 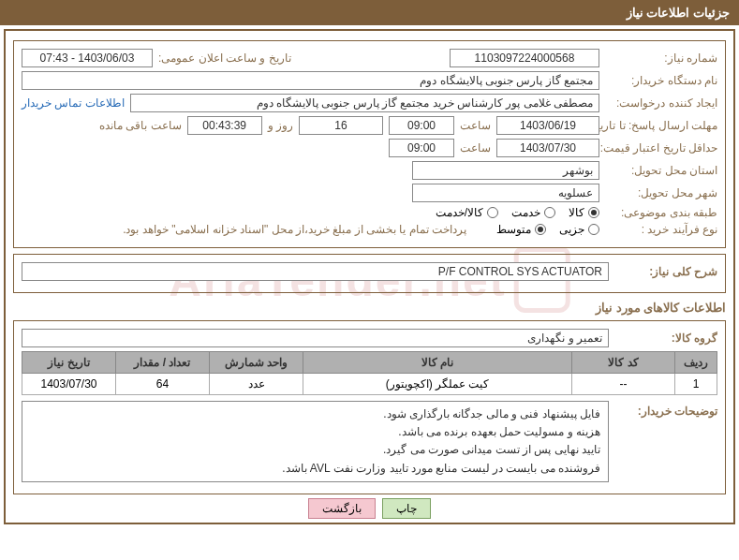 What do you see at coordinates (369, 193) in the screenshot?
I see `row-city: شهر محل تحویل: عسلویه` at bounding box center [369, 193].